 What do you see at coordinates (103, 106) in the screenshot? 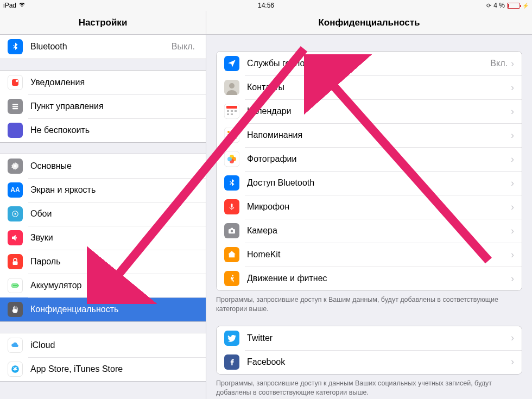
I see `sidebar-item-control-center: Пункт управления` at bounding box center [103, 106].